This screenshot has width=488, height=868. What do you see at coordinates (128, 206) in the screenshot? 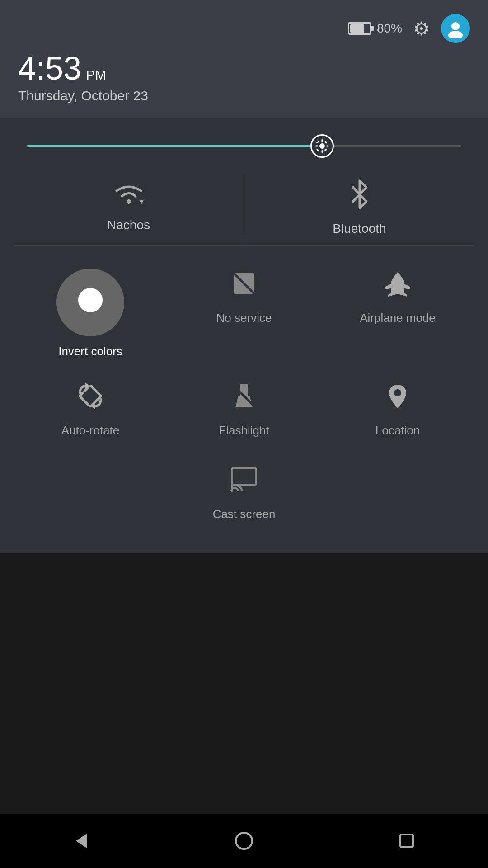
I see `wifi-tile: Nachos` at bounding box center [128, 206].